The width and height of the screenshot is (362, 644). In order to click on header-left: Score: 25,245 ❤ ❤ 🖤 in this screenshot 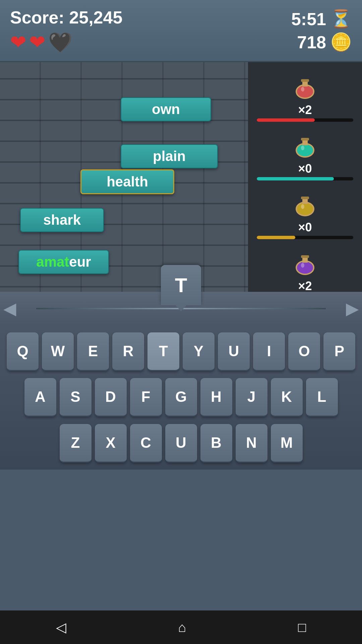, I will do `click(66, 31)`.